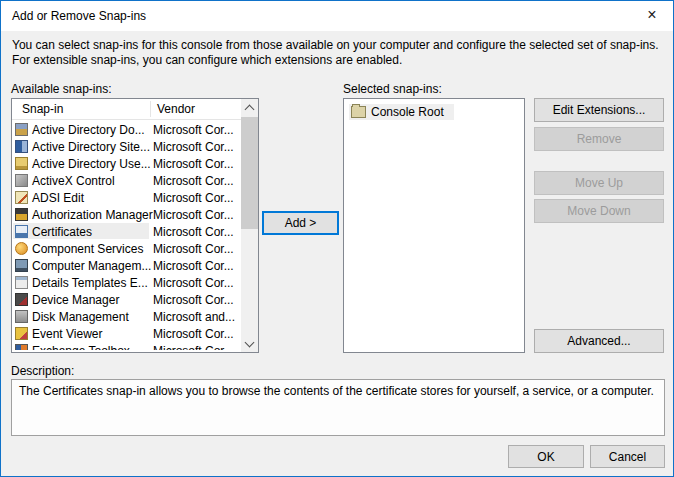 Image resolution: width=674 pixels, height=477 pixels. Describe the element at coordinates (652, 15) in the screenshot. I see `close-icon: ×` at that location.